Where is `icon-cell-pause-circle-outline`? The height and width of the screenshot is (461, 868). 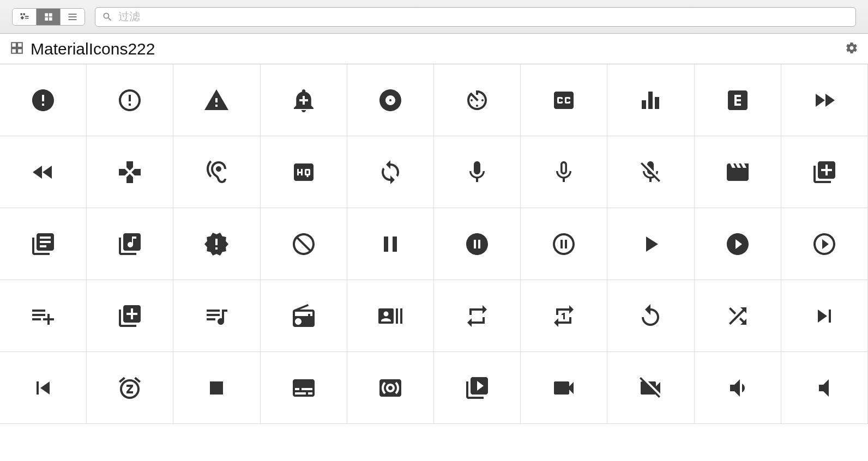 icon-cell-pause-circle-outline is located at coordinates (564, 244).